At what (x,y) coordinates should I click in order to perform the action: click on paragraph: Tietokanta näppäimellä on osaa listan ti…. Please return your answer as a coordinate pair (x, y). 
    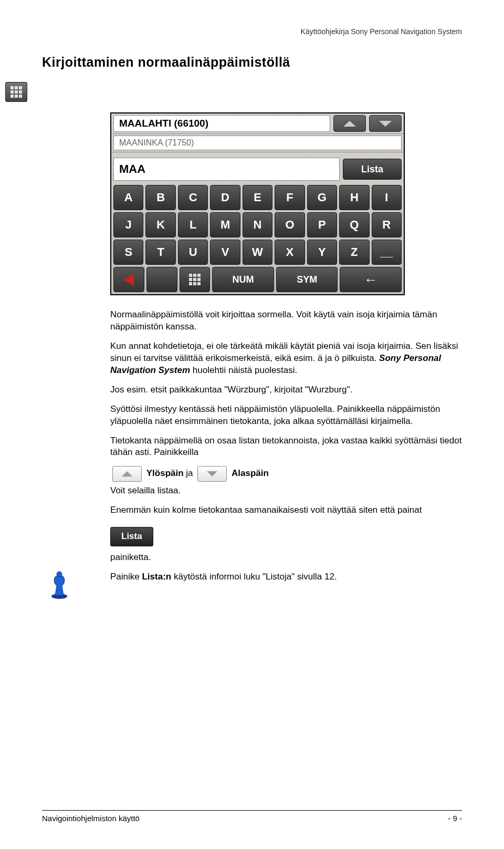
    Looking at the image, I should click on (286, 447).